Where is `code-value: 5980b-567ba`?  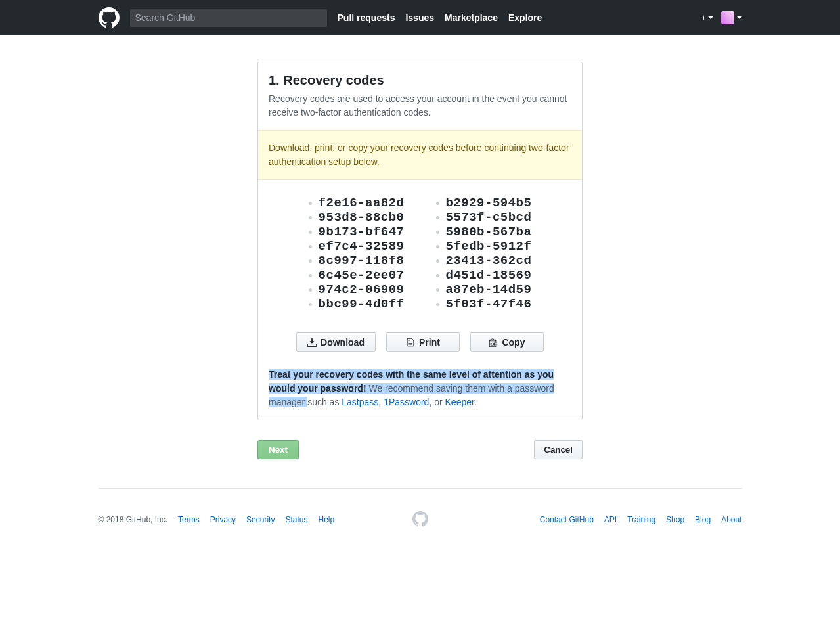
code-value: 5980b-567ba is located at coordinates (489, 232).